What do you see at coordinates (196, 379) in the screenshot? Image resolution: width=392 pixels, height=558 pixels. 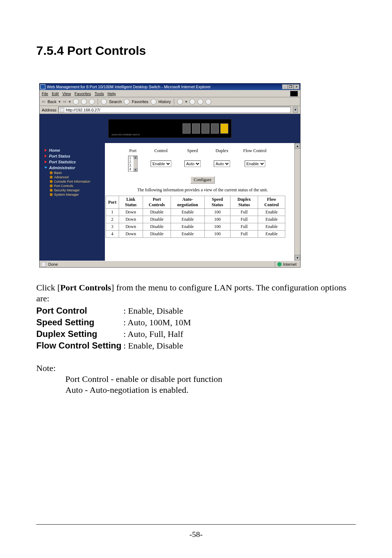 I see `note-block: Note: Port Control - enable or disable p…` at bounding box center [196, 379].